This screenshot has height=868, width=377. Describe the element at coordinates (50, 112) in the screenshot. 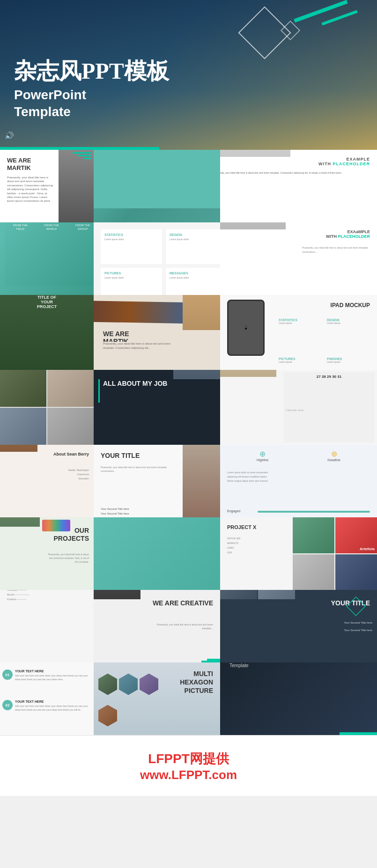

I see `hero-title-en-line2: Template` at that location.